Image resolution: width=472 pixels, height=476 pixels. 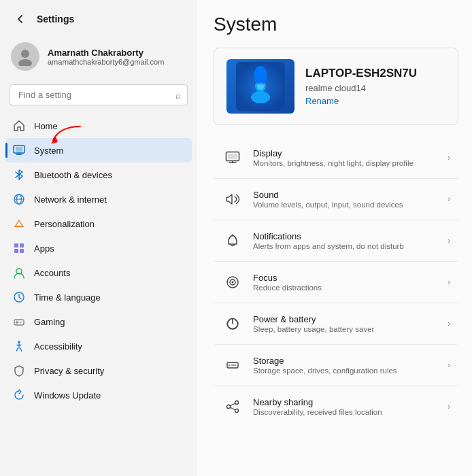 I want to click on sidebar-item-label: Time & language, so click(x=67, y=298).